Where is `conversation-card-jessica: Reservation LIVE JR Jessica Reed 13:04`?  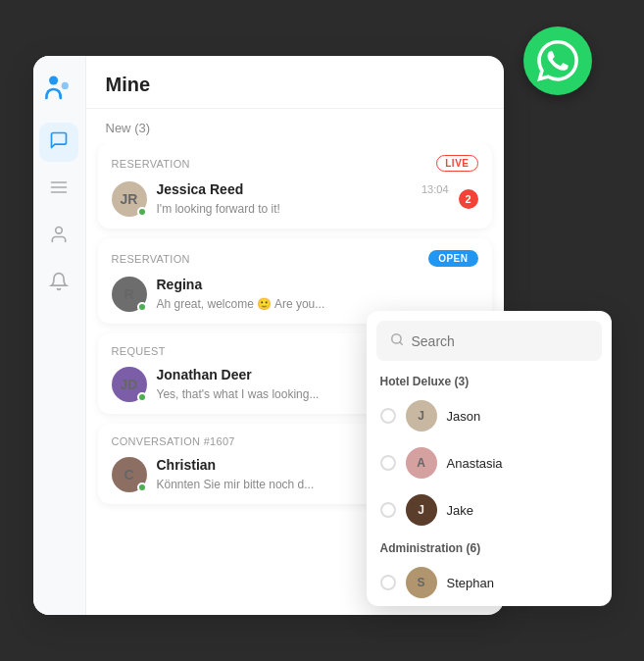
conversation-card-jessica: Reservation LIVE JR Jessica Reed 13:04 is located at coordinates (295, 186).